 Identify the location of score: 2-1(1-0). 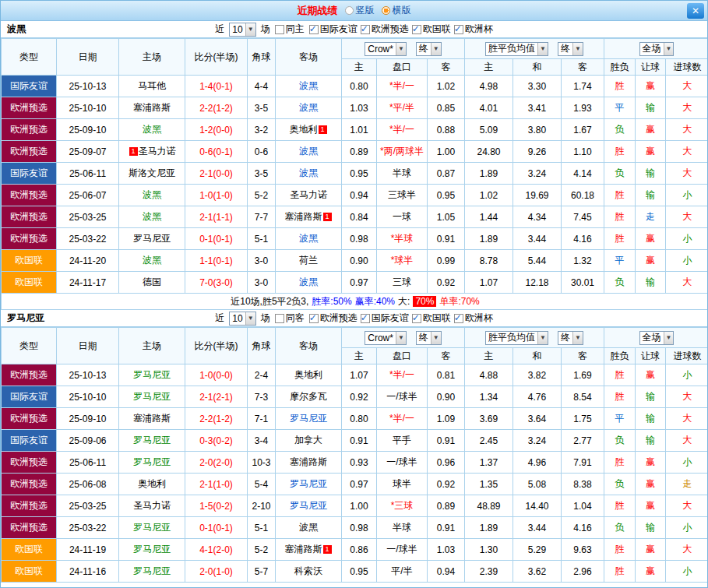
(217, 484).